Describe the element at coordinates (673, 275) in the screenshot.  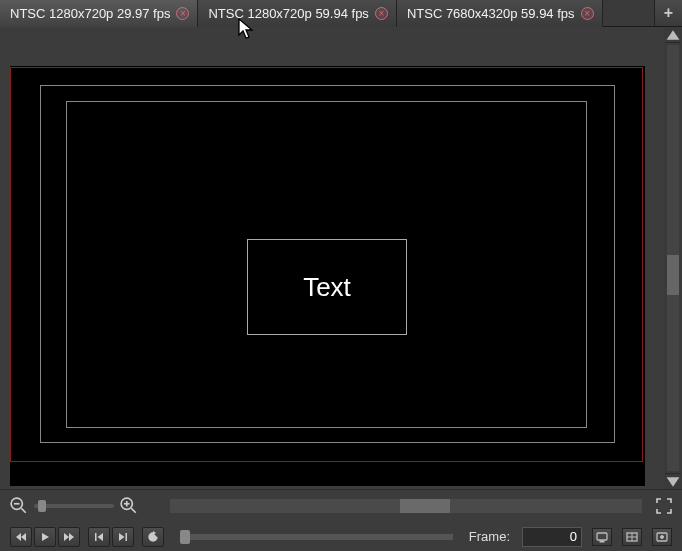
I see `vertical-scroll-thumb` at that location.